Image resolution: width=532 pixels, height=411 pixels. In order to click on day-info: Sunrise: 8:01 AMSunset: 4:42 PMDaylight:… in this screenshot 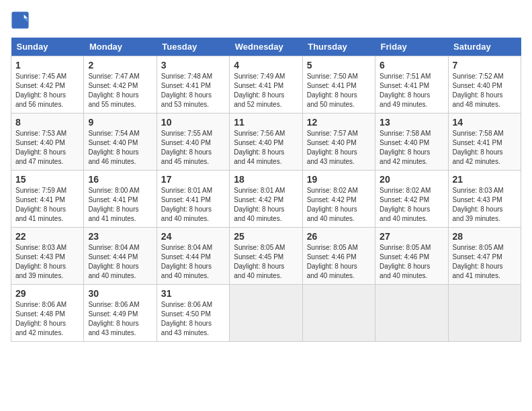, I will do `click(266, 205)`.